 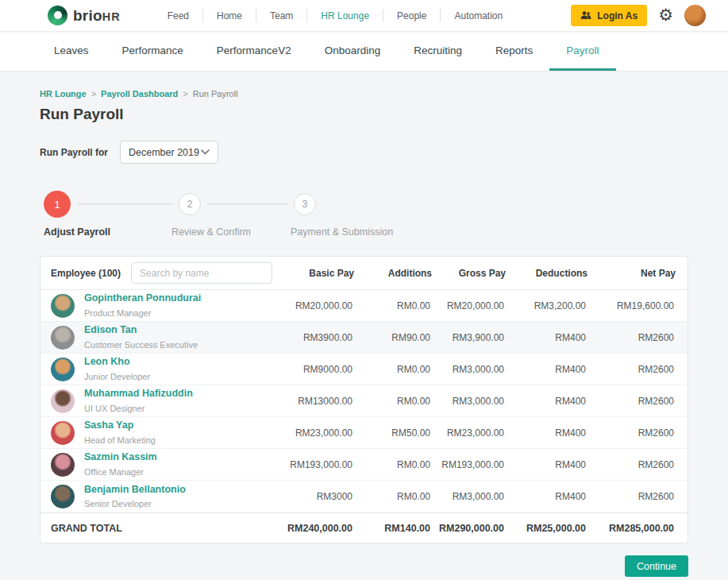 I want to click on tab-payroll: Payroll, so click(x=583, y=51).